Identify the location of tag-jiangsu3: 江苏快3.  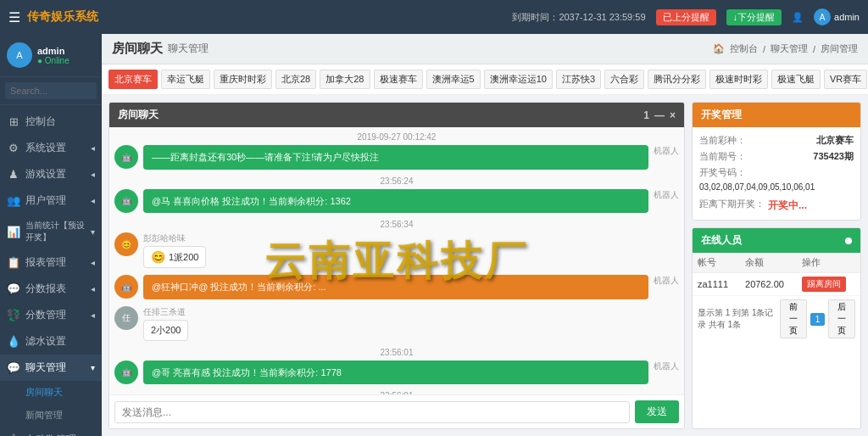
(578, 80).